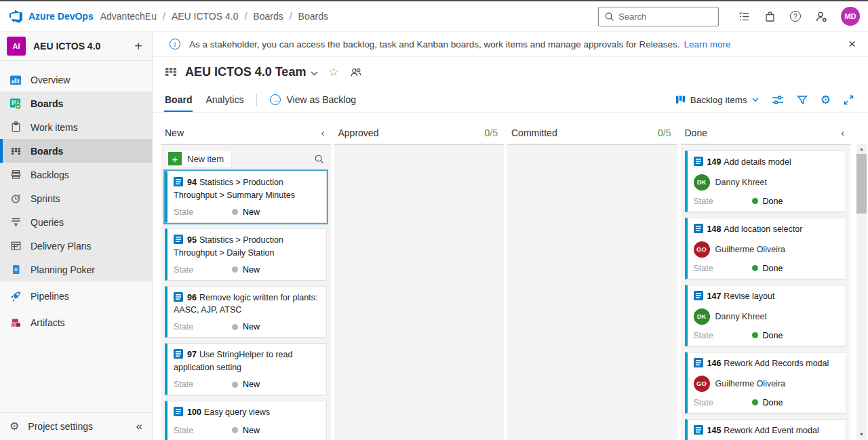  Describe the element at coordinates (778, 100) in the screenshot. I see `view-options-icon` at that location.